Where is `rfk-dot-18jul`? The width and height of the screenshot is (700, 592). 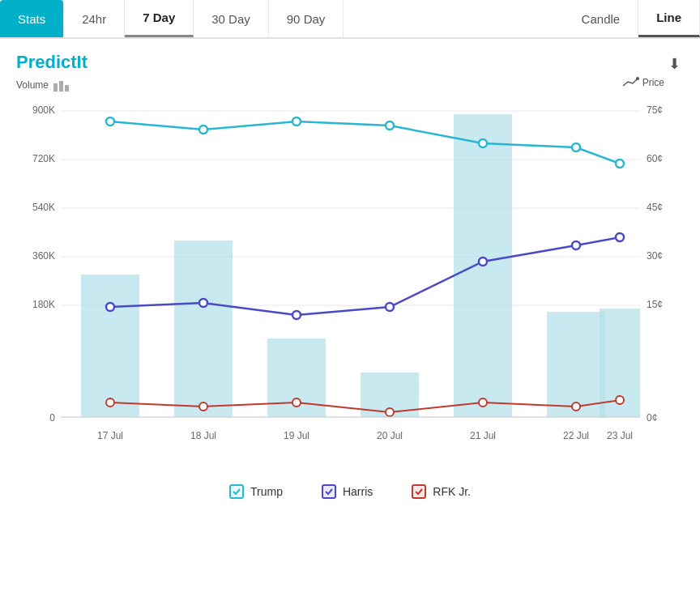
rfk-dot-18jul is located at coordinates (203, 407).